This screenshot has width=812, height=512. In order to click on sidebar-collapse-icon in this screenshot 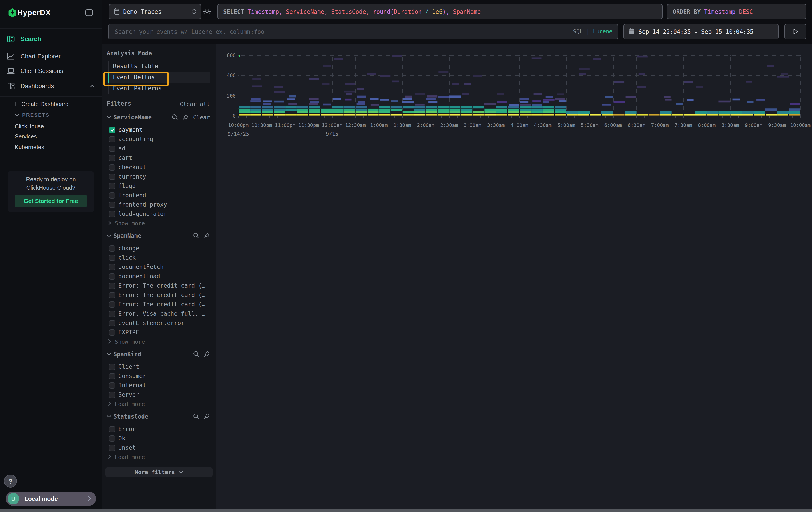, I will do `click(89, 13)`.